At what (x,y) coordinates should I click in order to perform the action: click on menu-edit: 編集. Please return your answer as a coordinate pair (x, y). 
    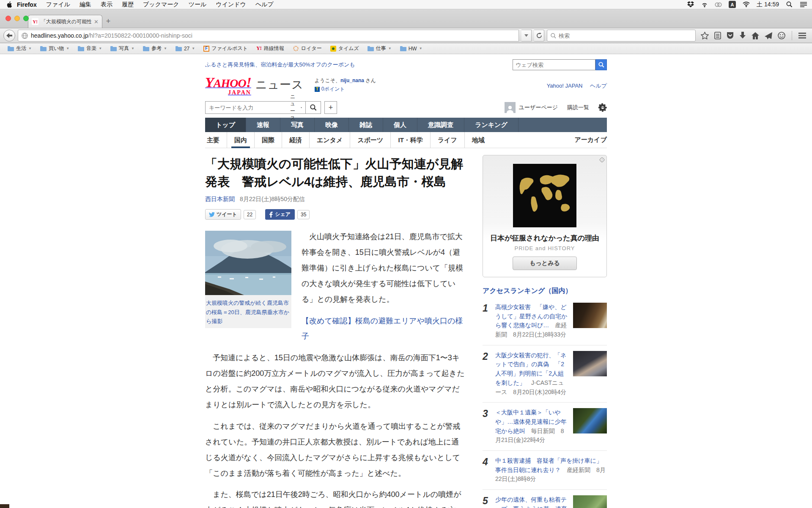
    Looking at the image, I should click on (85, 5).